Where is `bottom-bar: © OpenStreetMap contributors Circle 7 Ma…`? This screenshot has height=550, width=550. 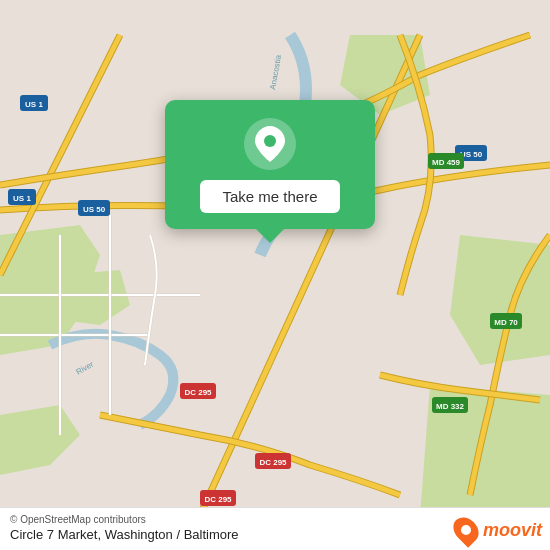
bottom-bar: © OpenStreetMap contributors Circle 7 Ma… is located at coordinates (275, 528).